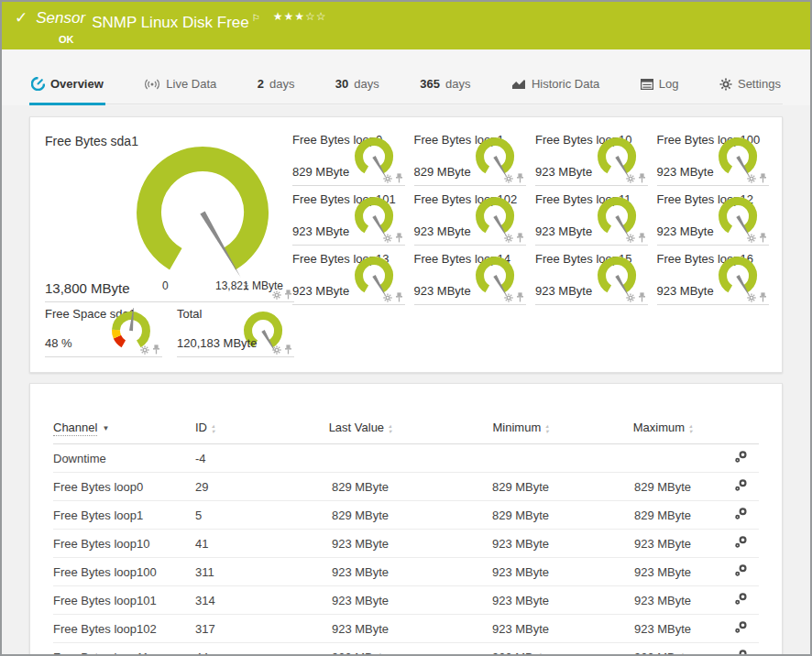  Describe the element at coordinates (189, 313) in the screenshot. I see `gauge-title: Total` at that location.